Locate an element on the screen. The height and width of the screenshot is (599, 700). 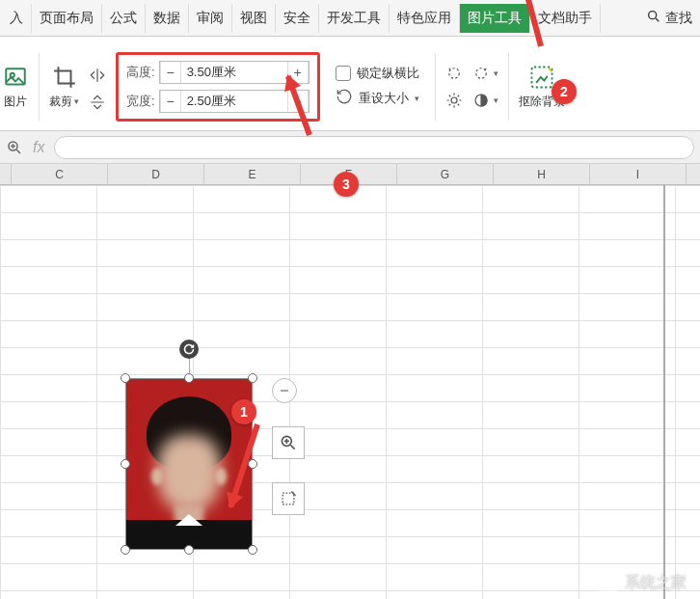
crop-icon is located at coordinates (65, 77).